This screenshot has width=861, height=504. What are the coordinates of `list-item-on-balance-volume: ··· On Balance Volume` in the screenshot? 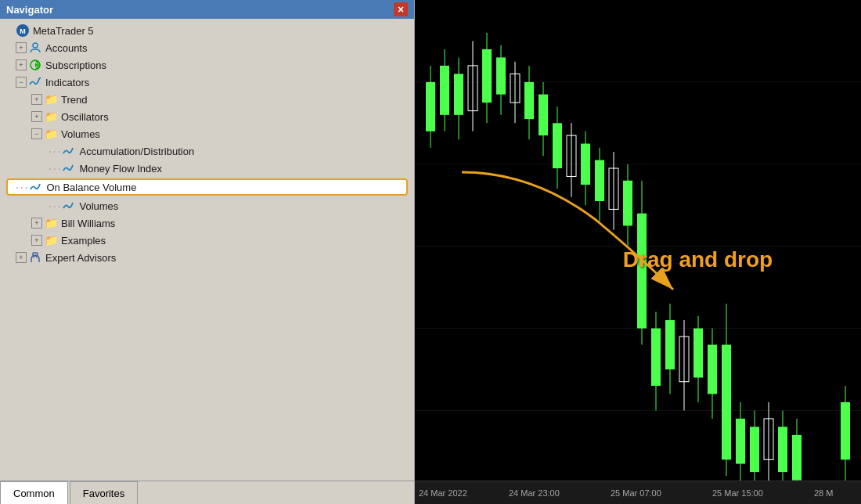 It's located at (207, 187).